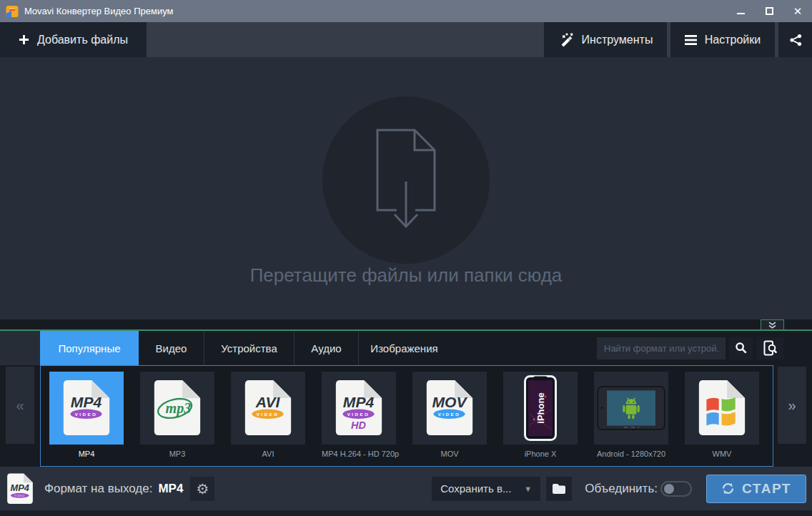  I want to click on folder-icon, so click(559, 489).